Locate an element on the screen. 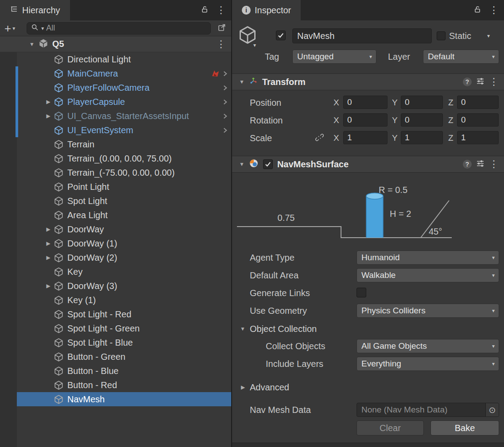  hierarchy-item: ▶UI_Canvas_StarterAssetsInput is located at coordinates (124, 116).